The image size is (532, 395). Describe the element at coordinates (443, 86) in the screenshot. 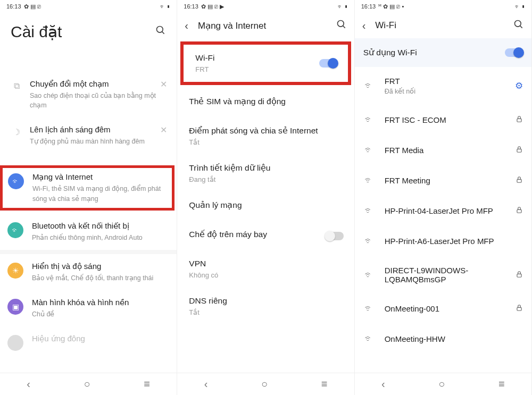

I see `wifi-network-row: ᯤFRTĐã kết nối⚙` at that location.